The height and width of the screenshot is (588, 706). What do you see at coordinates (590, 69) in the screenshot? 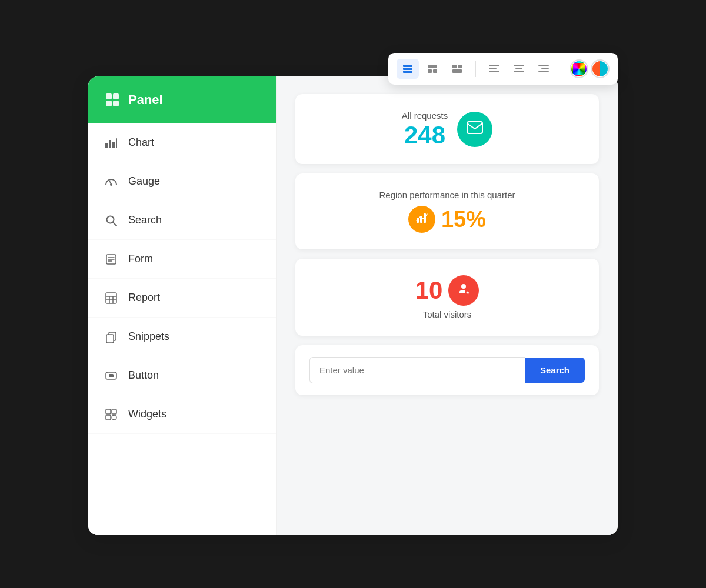
I see `color-buttons-group` at bounding box center [590, 69].